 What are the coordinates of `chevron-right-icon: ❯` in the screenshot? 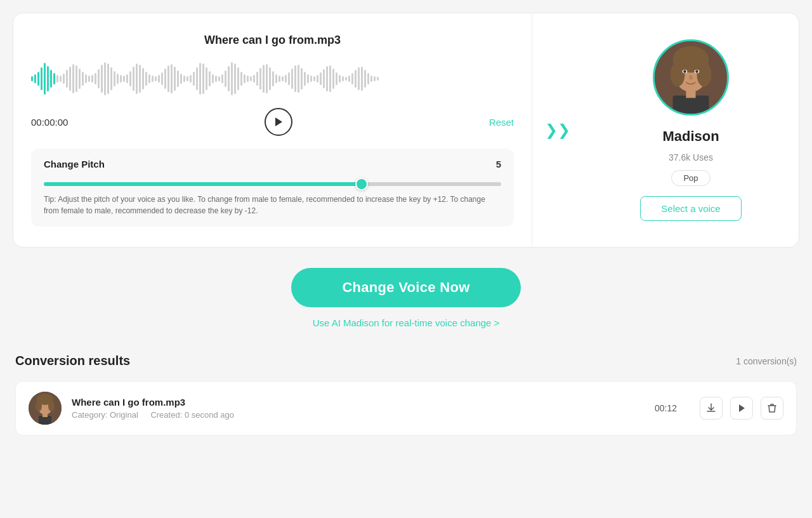 It's located at (551, 130).